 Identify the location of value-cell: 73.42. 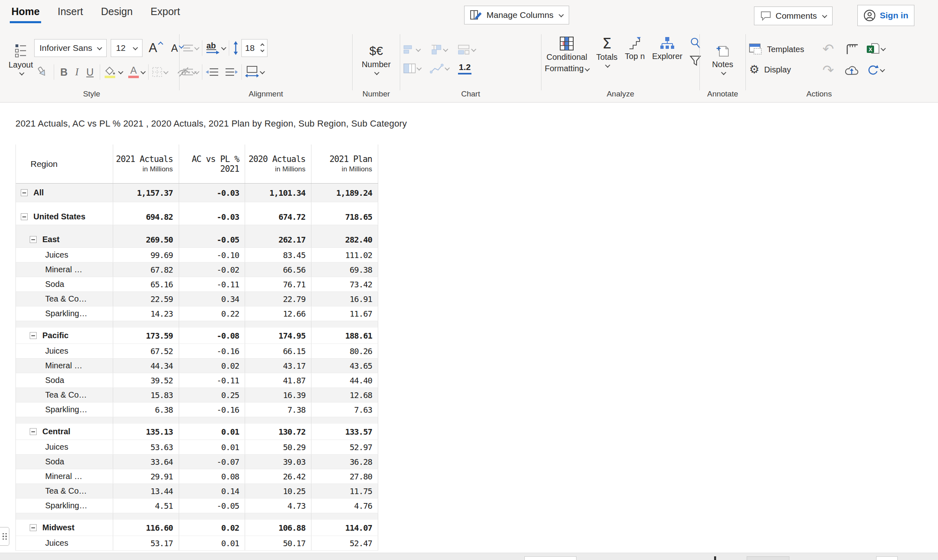
(345, 284).